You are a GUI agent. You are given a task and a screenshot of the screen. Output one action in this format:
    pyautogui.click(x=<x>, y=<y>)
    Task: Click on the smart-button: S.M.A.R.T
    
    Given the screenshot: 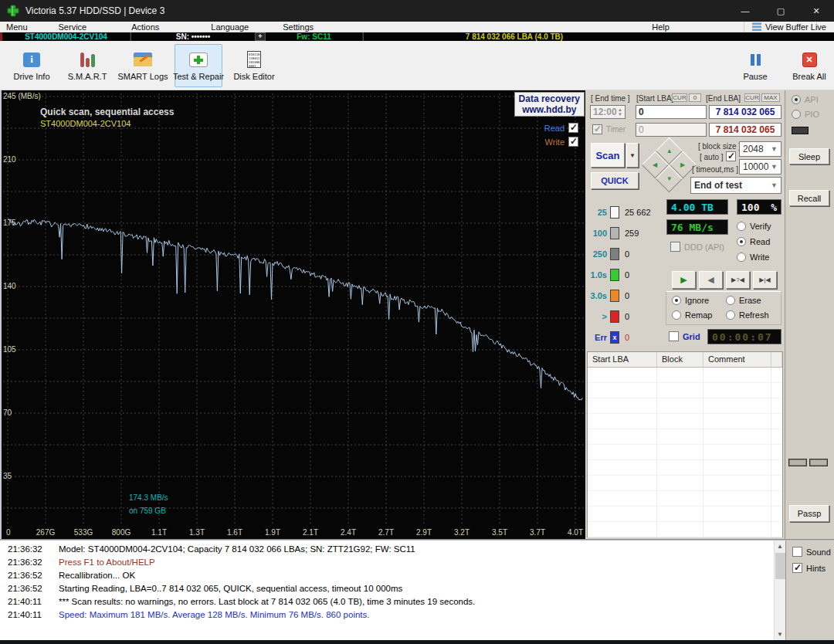 What is the action you would take?
    pyautogui.click(x=87, y=66)
    